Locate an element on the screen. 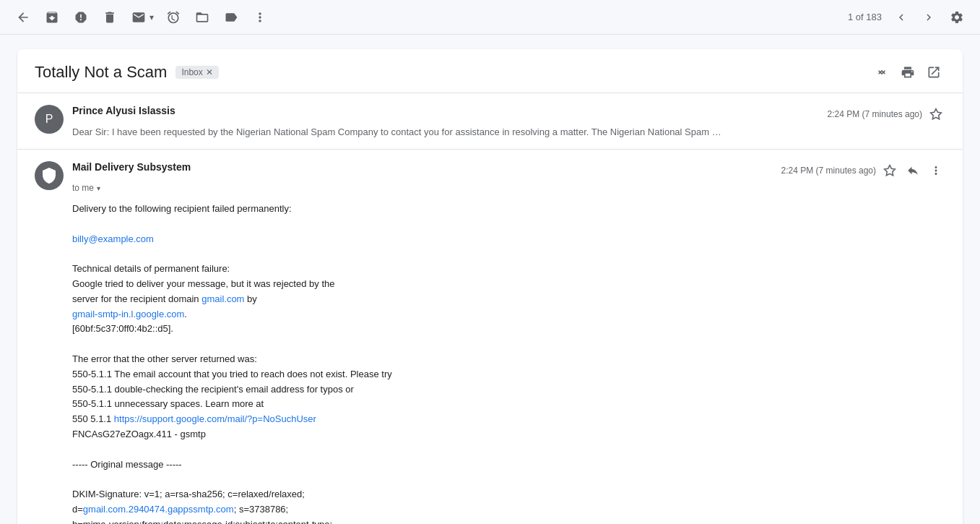 This screenshot has height=524, width=980. more-actions-button is located at coordinates (260, 17).